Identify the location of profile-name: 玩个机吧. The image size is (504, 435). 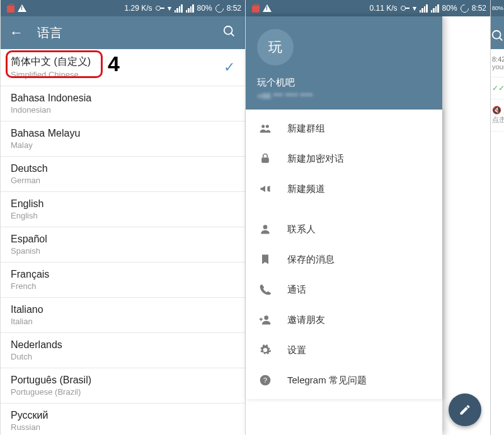
(344, 83).